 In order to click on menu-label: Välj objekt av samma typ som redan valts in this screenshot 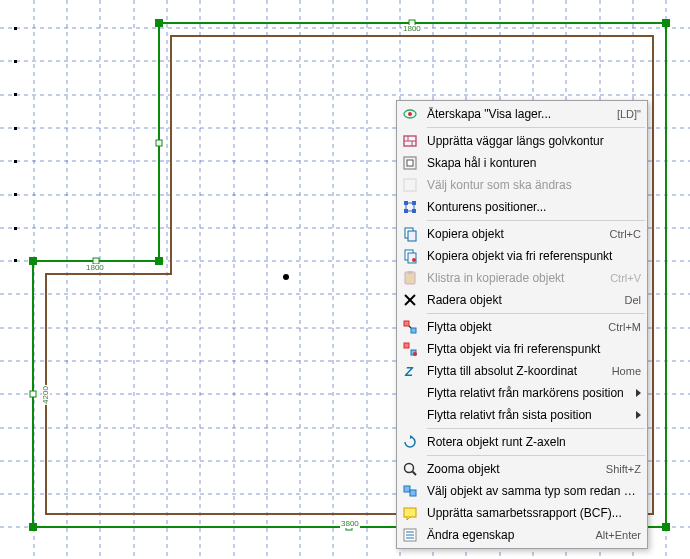, I will do `click(534, 491)`.